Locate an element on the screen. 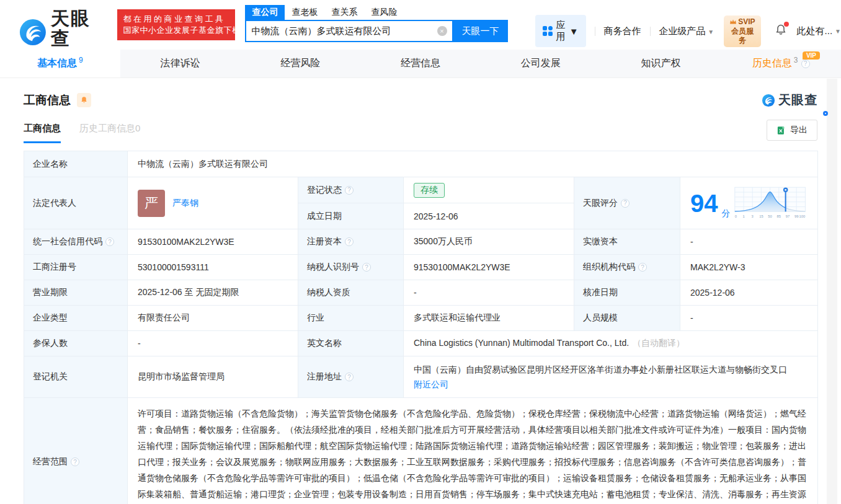 This screenshot has width=841, height=504. field-label: 企业类型 is located at coordinates (76, 319).